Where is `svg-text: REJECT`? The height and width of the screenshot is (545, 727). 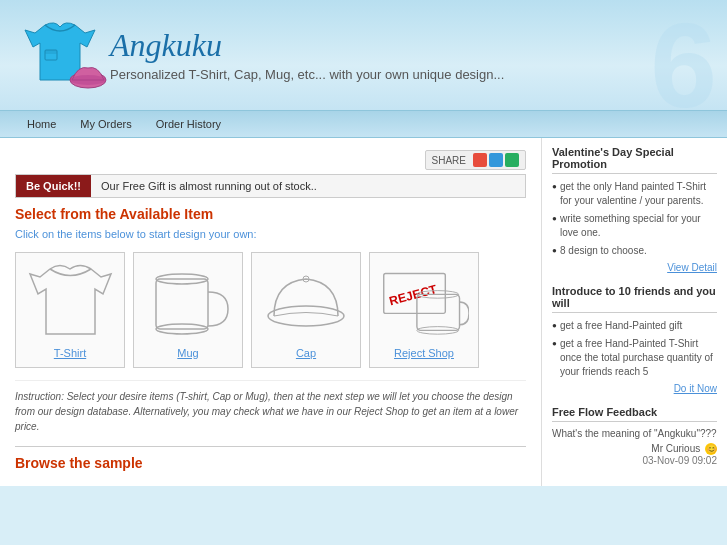
svg-text: REJECT is located at coordinates (414, 295).